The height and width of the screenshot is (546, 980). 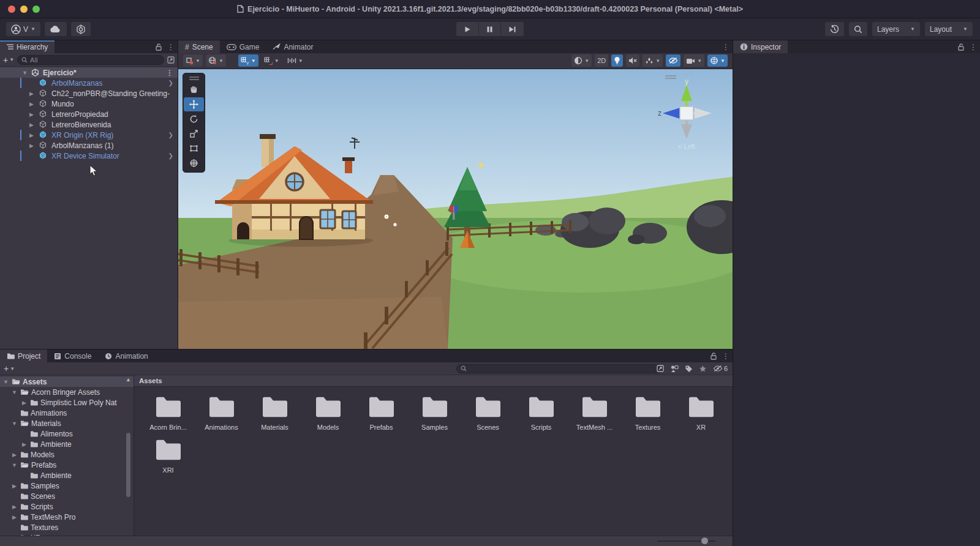 What do you see at coordinates (67, 454) in the screenshot?
I see `tree-item: ▶ Models` at bounding box center [67, 454].